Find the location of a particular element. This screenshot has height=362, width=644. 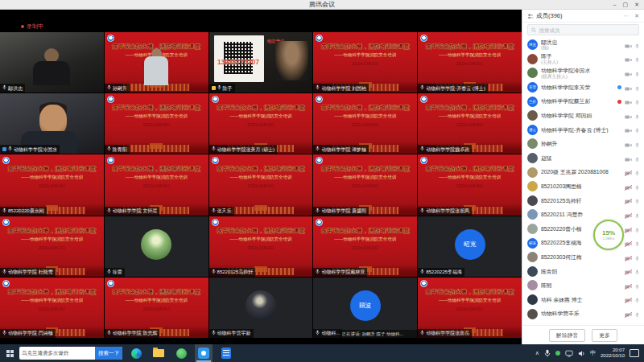

browser-360-button is located at coordinates (181, 353).